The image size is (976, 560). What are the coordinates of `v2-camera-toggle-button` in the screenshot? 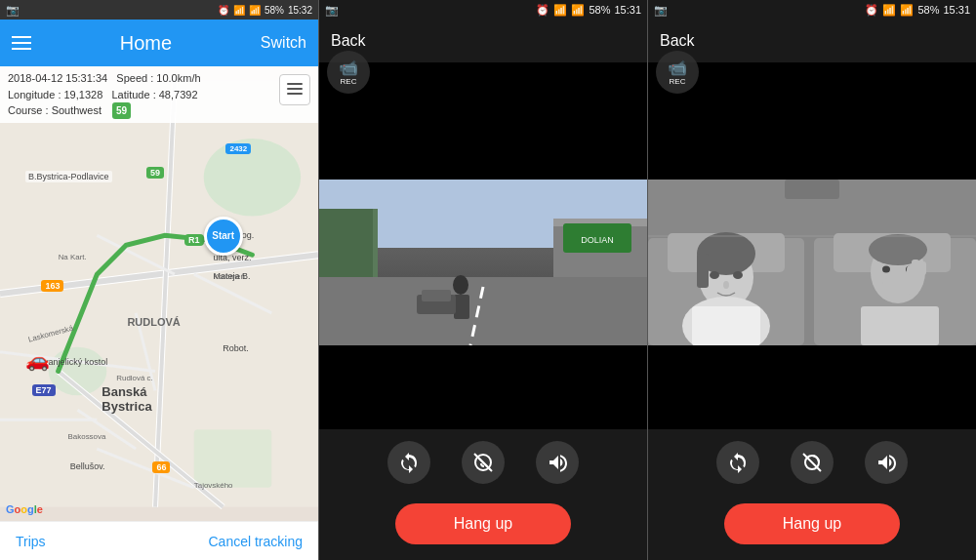 It's located at (812, 462).